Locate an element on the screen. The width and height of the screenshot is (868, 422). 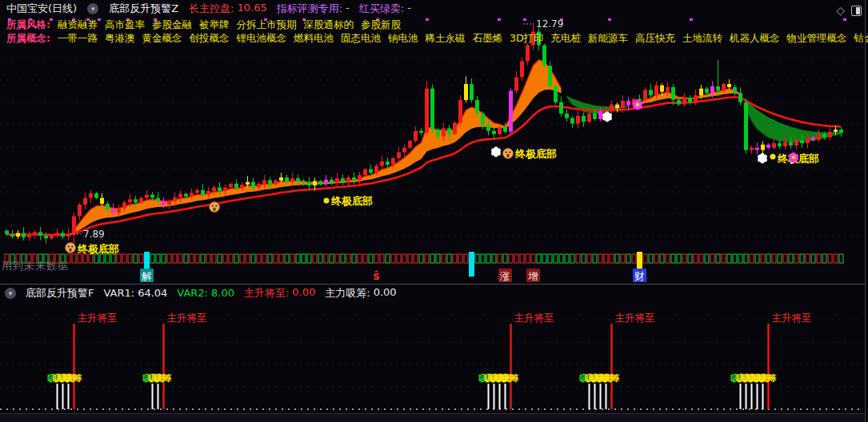
sub-panel-collapse-icon: ▾ is located at coordinates (10, 293).